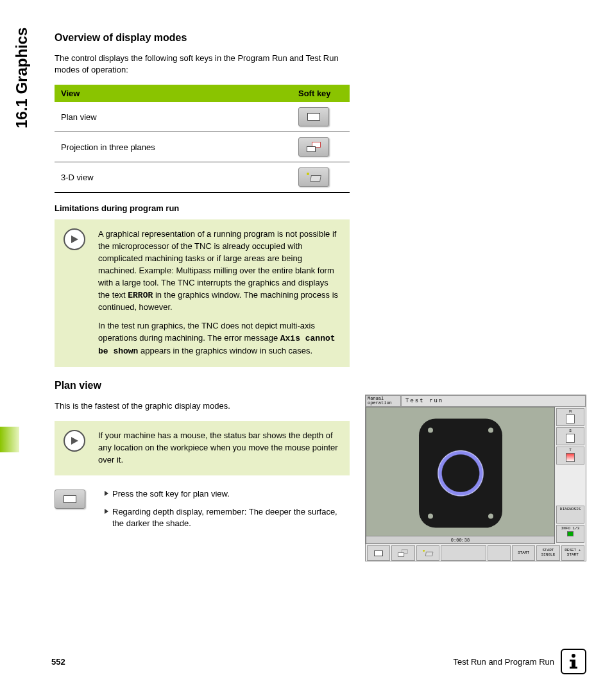 The image size is (612, 700). What do you see at coordinates (314, 117) in the screenshot?
I see `softkey-plan-view` at bounding box center [314, 117].